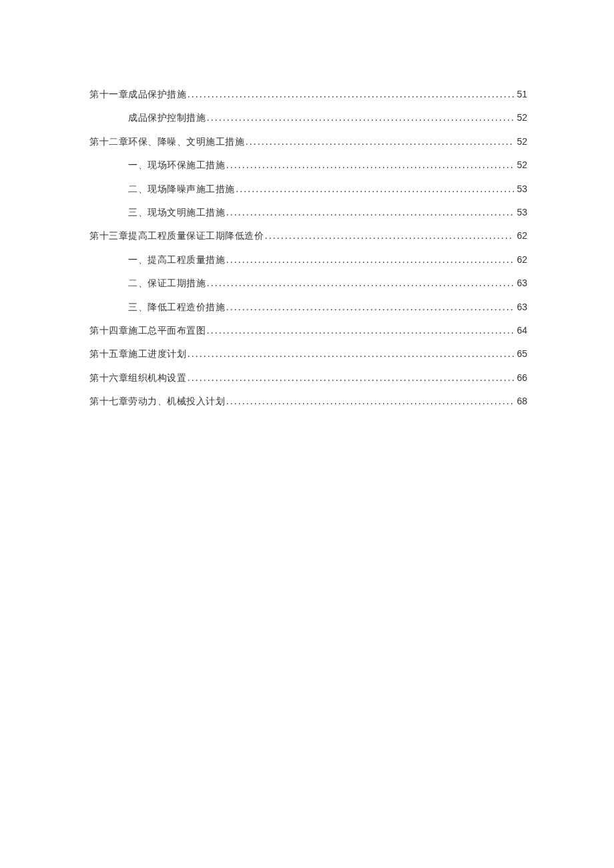 This screenshot has width=614, height=868. What do you see at coordinates (328, 165) in the screenshot?
I see `toc-entry: 一、现场环保施工措施52` at bounding box center [328, 165].